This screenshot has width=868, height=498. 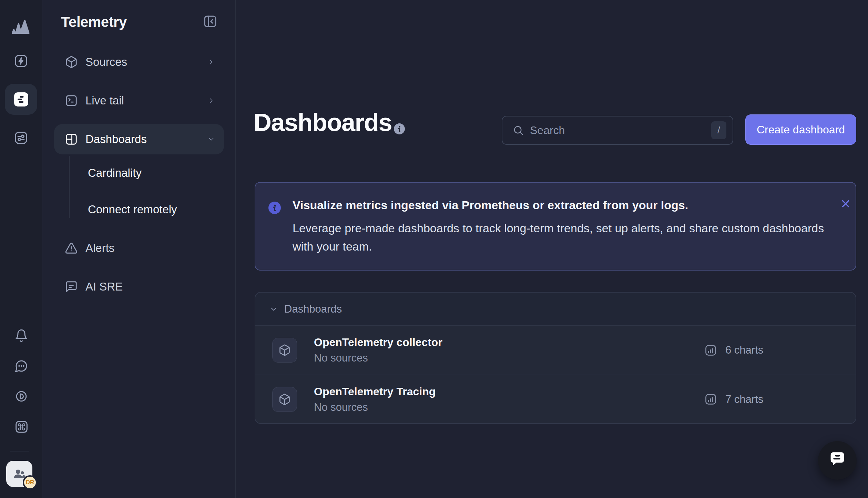 What do you see at coordinates (617, 130) in the screenshot?
I see `search-bar: /` at bounding box center [617, 130].